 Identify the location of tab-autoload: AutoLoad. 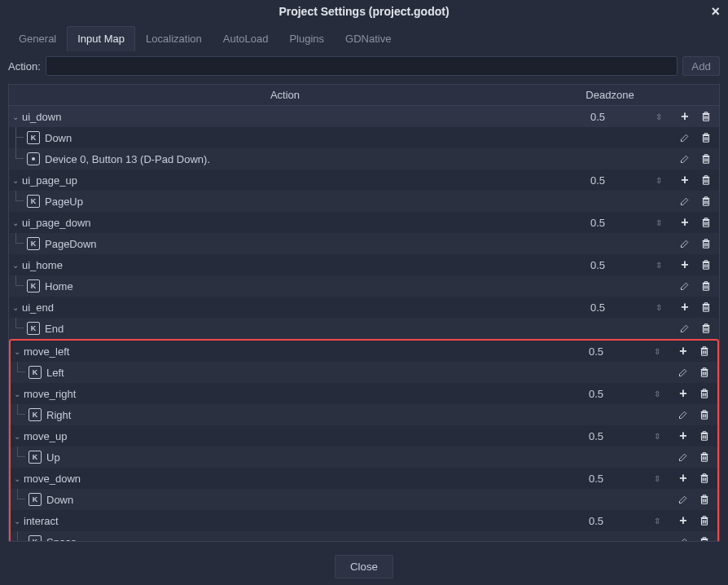
(246, 39).